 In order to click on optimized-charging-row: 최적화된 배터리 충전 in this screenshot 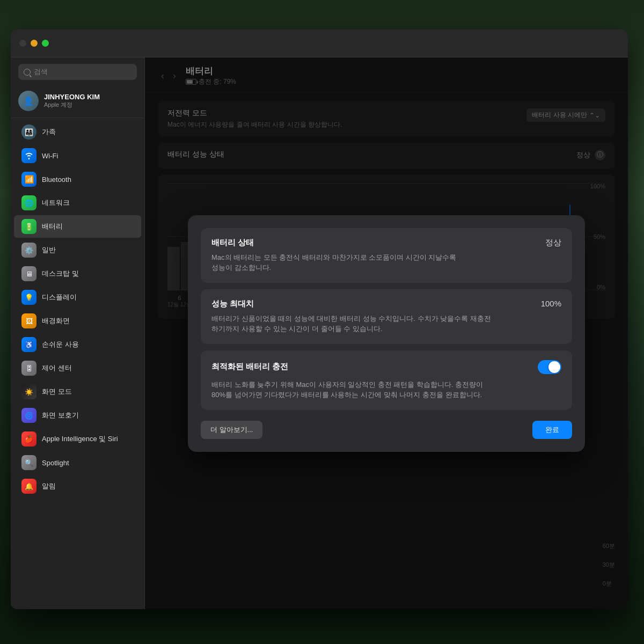, I will do `click(386, 367)`.